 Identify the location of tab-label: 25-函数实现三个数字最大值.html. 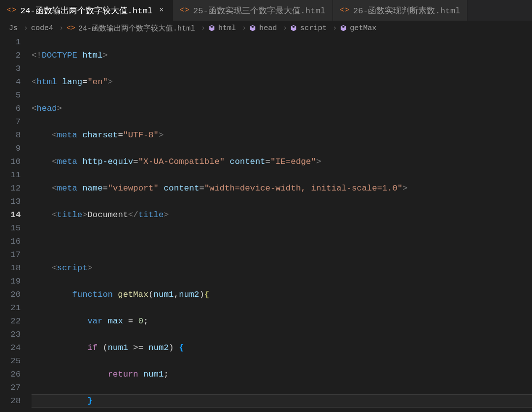
(259, 11).